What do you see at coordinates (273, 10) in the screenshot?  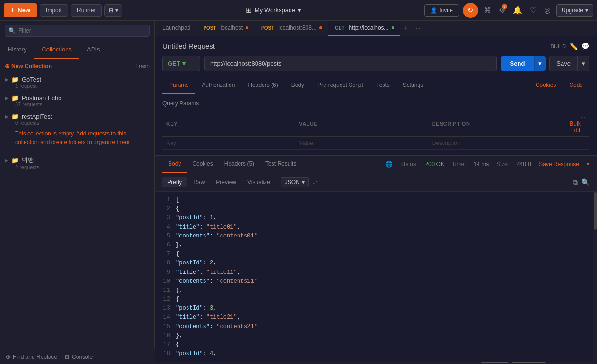 I see `navbar-center: ⊞ My Workspace ▾` at bounding box center [273, 10].